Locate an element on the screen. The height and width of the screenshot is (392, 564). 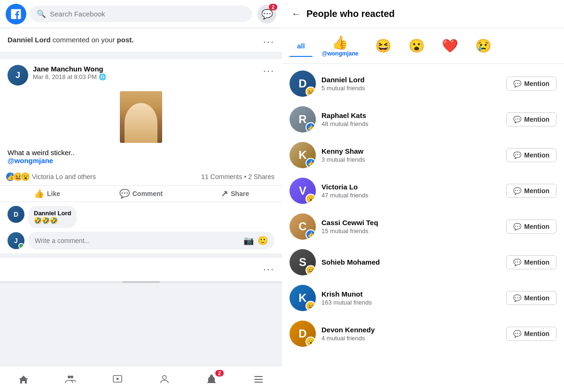
comment-button: 💬 Comment is located at coordinates (141, 194).